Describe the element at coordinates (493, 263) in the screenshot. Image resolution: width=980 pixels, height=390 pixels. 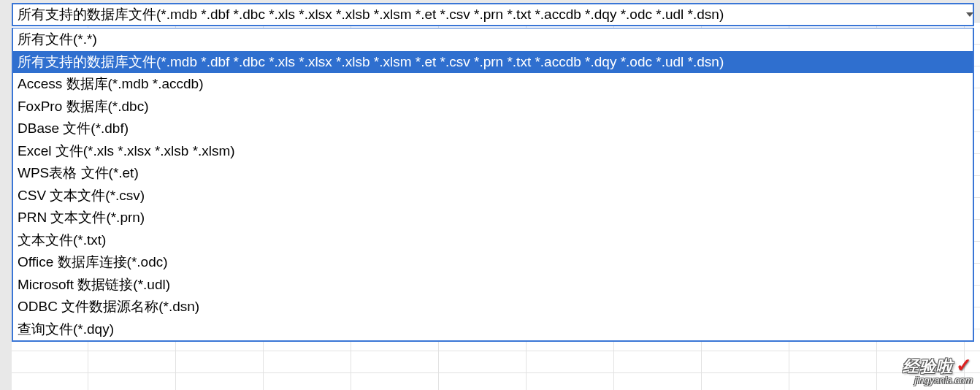
I see `filetype-option: Office 数据库连接(*.odc)` at that location.